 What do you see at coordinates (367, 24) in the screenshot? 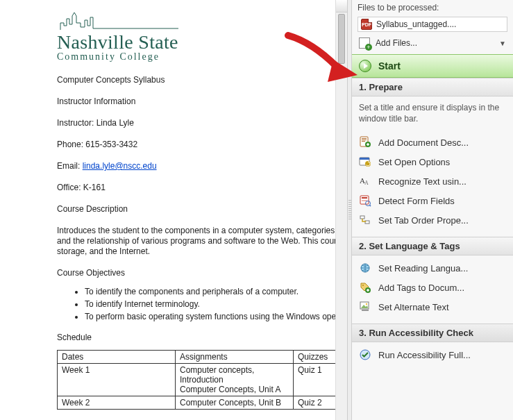
I see `pdf-icon: PDF` at bounding box center [367, 24].